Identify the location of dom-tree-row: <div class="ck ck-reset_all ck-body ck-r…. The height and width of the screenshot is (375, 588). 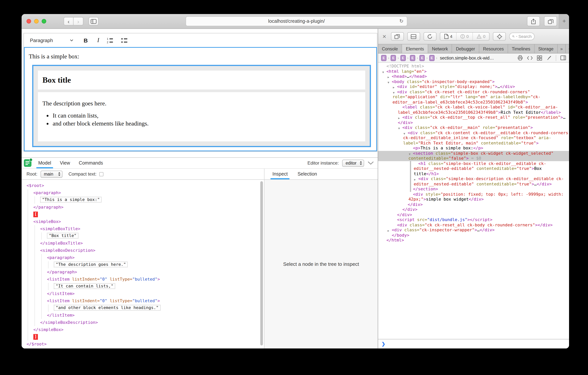
(473, 225).